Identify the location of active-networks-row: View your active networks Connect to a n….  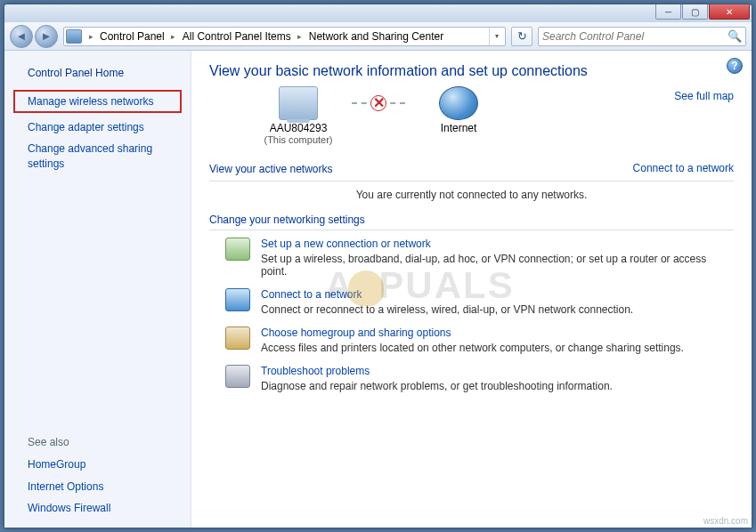
(472, 168).